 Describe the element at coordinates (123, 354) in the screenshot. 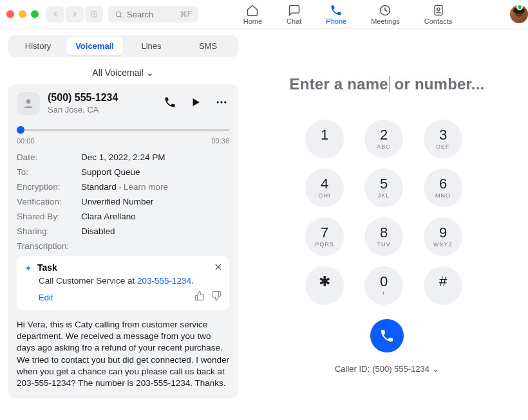

I see `transcript-text: Hi Vera, this is Caty calling from custo…` at that location.